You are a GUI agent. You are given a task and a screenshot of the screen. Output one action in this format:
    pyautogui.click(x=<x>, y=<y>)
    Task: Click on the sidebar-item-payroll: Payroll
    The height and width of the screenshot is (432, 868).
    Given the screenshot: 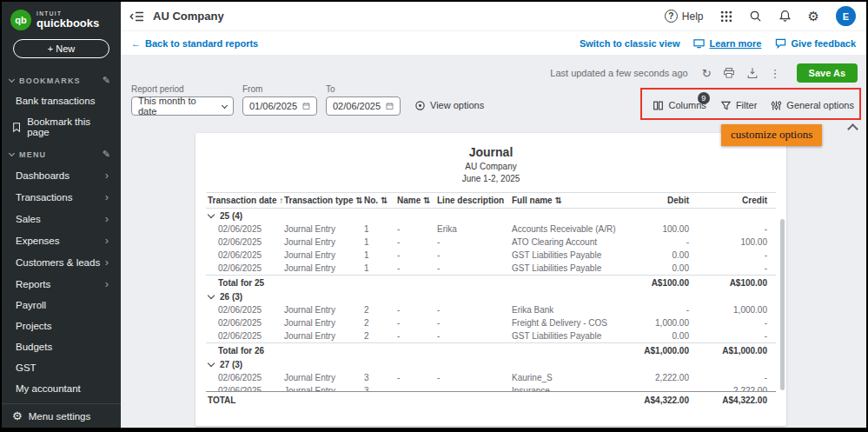 What is the action you would take?
    pyautogui.click(x=61, y=305)
    